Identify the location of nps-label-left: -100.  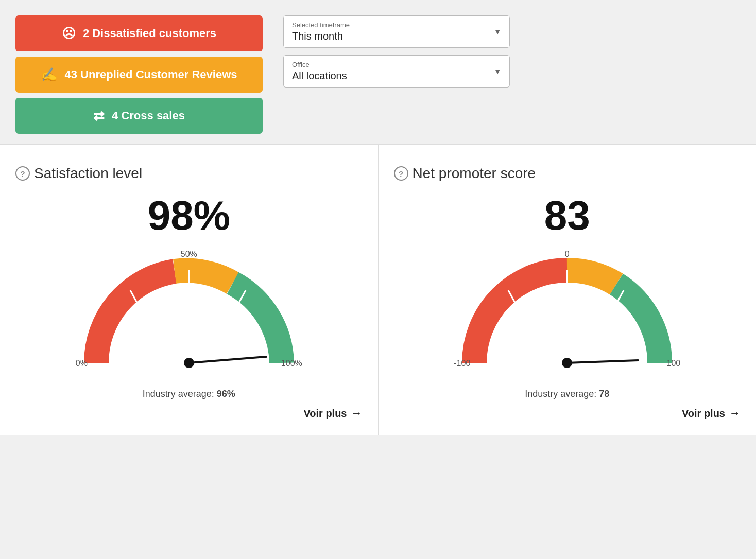
(462, 363).